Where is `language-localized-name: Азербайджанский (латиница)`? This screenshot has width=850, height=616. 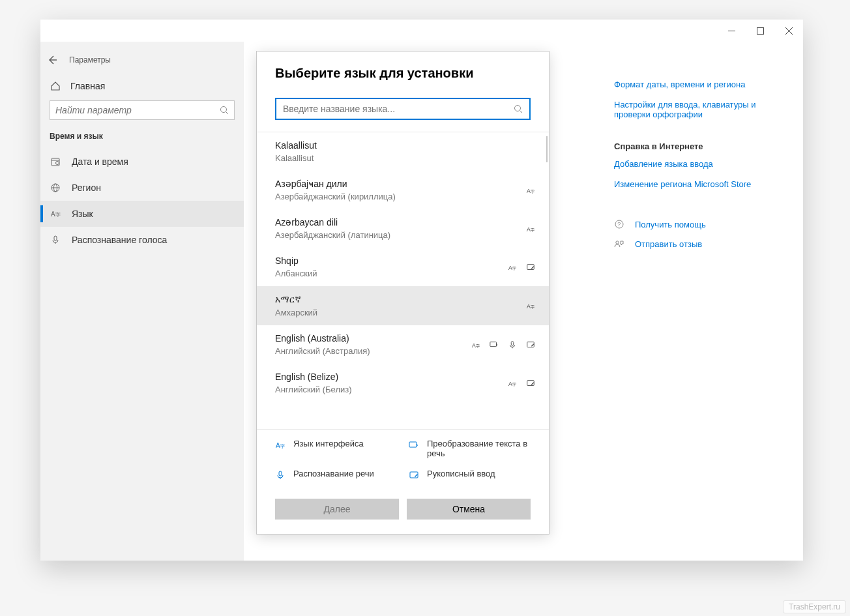
language-localized-name: Азербайджанский (латиница) is located at coordinates (400, 235).